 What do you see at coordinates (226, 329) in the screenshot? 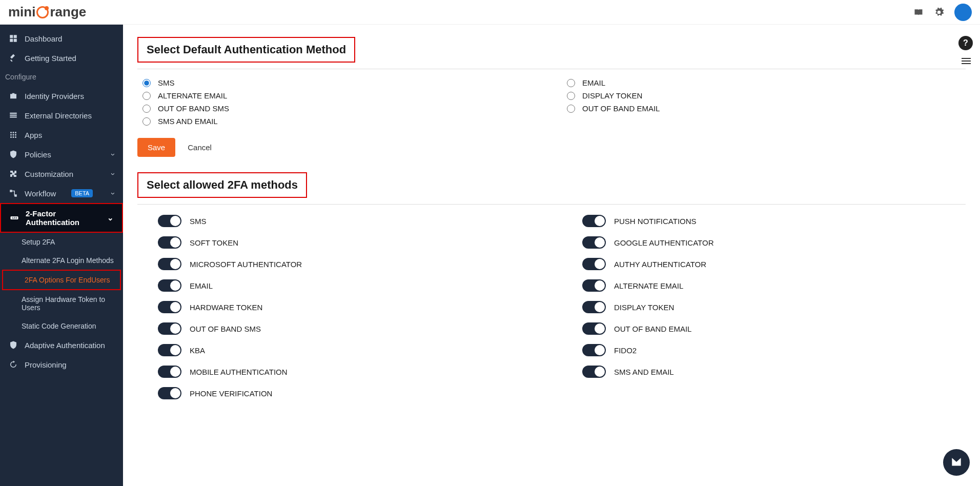
I see `toggle-label: OUT OF BAND SMS` at bounding box center [226, 329].